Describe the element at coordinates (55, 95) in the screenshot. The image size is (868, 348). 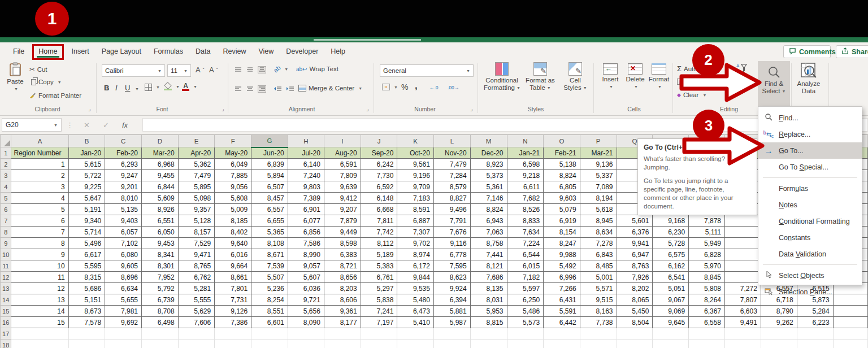
I see `format-painter-button: Format Painter` at that location.